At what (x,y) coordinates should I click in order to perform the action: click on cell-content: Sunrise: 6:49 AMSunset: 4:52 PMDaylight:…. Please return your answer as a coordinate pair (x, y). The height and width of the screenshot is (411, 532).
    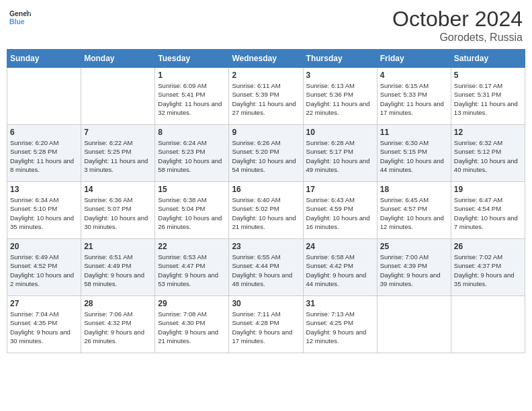
    Looking at the image, I should click on (44, 270).